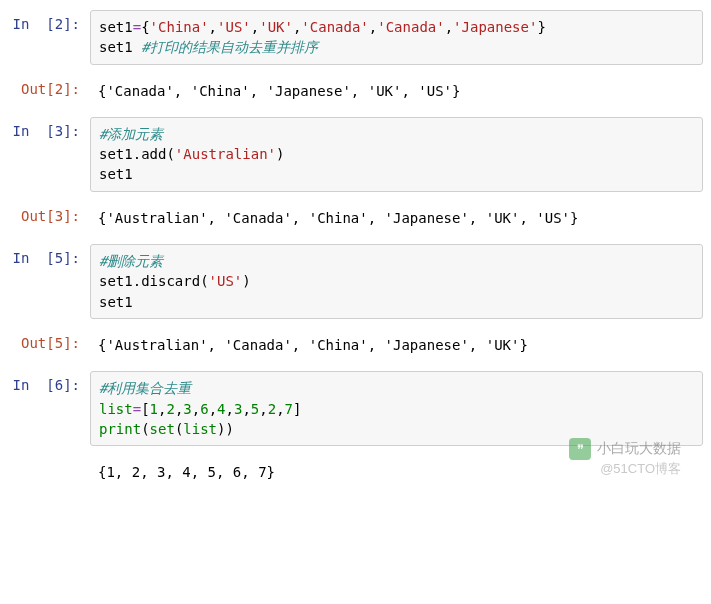  I want to click on code-input-2: set1={'China','US','UK','Canada','Canada…, so click(396, 38).